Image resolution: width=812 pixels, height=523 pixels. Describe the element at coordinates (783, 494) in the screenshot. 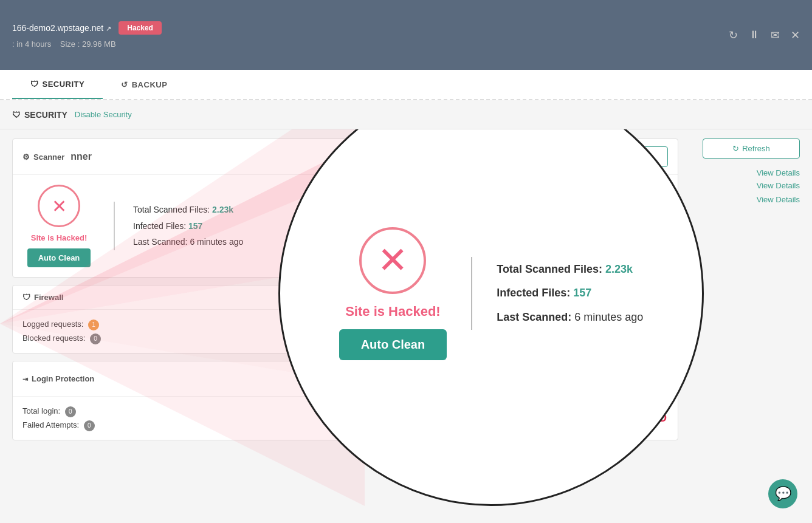

I see `chat-icon: 💬` at that location.